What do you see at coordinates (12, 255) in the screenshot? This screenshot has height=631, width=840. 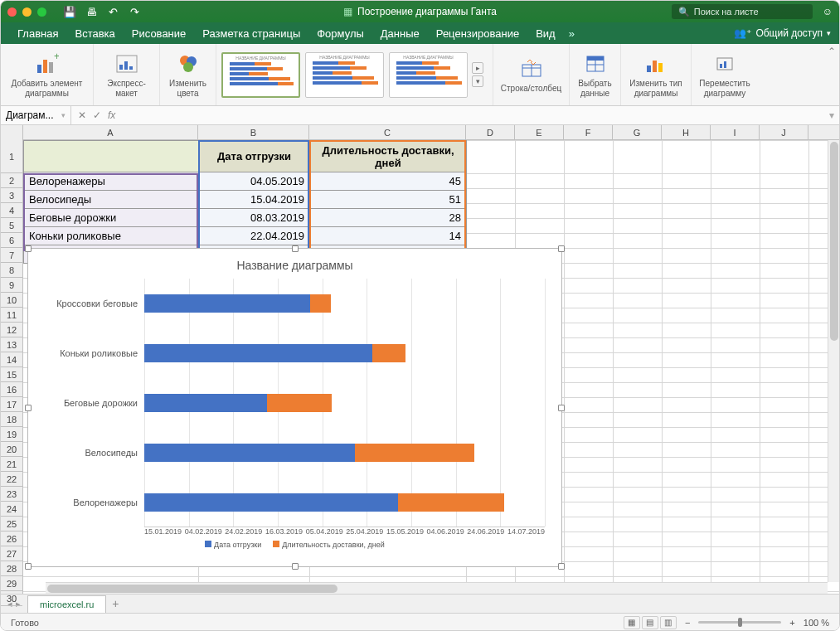 I see `row-header-7: 7` at bounding box center [12, 255].